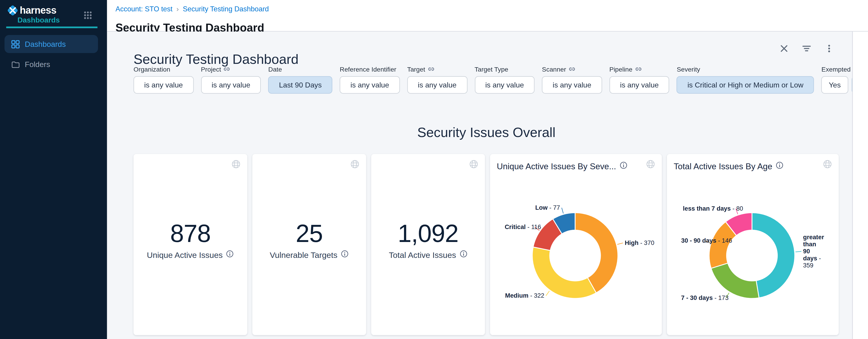 Image resolution: width=868 pixels, height=339 pixels. Describe the element at coordinates (799, 252) in the screenshot. I see `label-connector` at that location.